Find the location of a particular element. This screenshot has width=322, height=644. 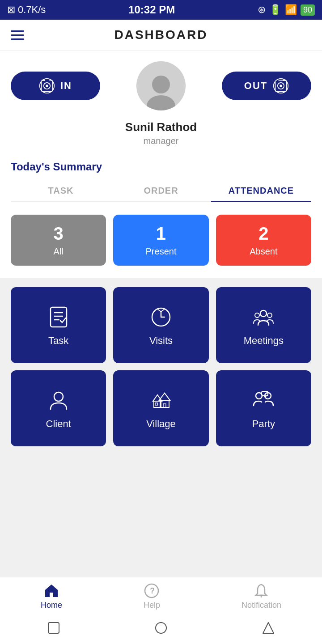

stat-absent: 2 Absent is located at coordinates (264, 240).